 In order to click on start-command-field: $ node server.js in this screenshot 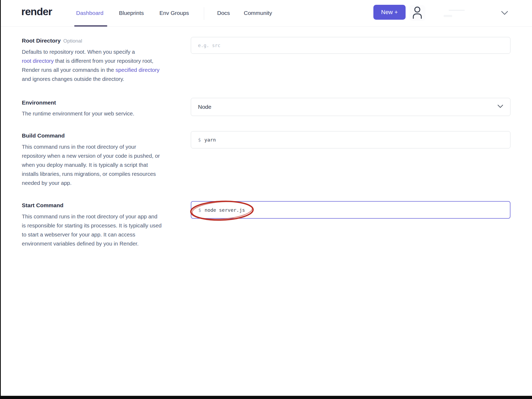, I will do `click(351, 210)`.